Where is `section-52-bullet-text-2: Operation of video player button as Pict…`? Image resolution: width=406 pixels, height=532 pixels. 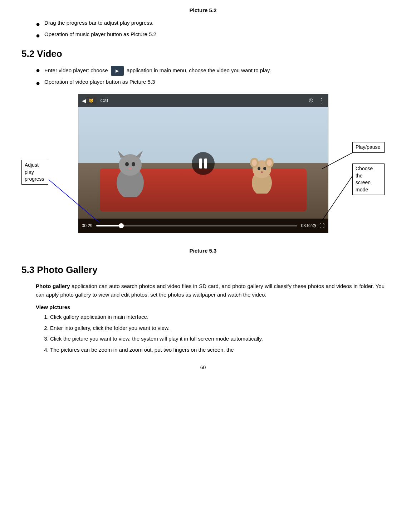 section-52-bullet-text-2: Operation of video player button as Pict… is located at coordinates (99, 82).